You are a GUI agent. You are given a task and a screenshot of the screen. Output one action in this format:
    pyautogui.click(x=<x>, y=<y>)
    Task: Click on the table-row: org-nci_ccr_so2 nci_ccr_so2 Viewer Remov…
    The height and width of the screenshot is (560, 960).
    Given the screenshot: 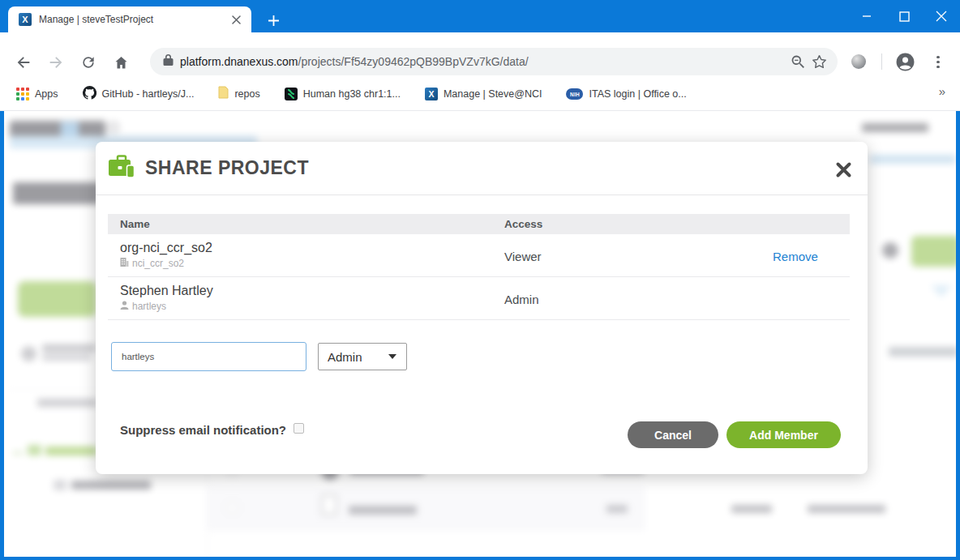 What is the action you would take?
    pyautogui.click(x=478, y=256)
    